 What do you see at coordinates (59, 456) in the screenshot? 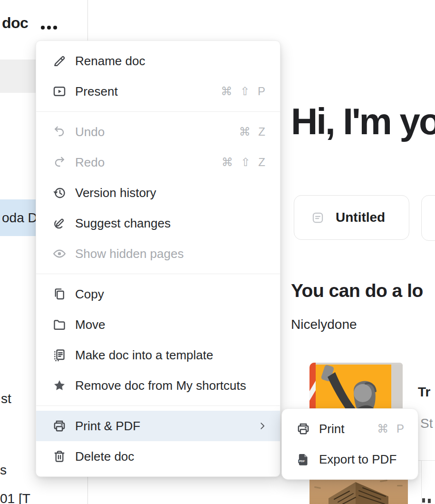
I see `trash-icon` at bounding box center [59, 456].